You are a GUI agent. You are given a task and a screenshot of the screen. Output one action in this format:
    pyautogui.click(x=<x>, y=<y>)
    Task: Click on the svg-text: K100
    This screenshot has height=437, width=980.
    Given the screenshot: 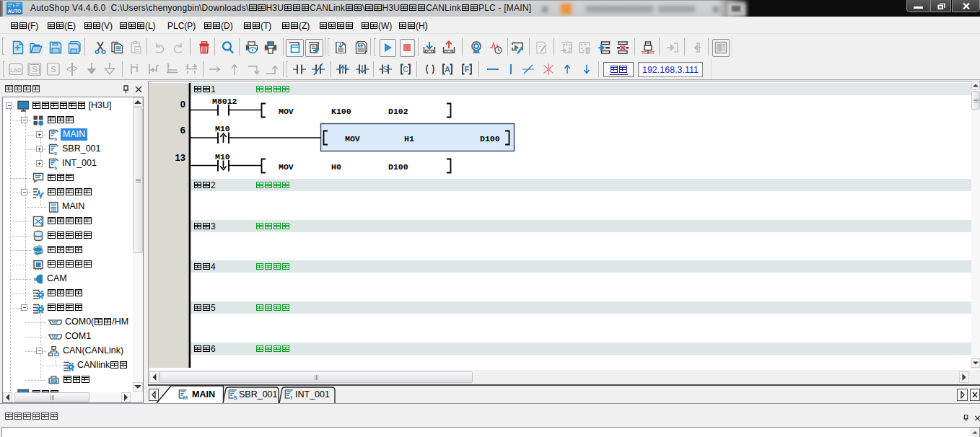 What is the action you would take?
    pyautogui.click(x=341, y=111)
    